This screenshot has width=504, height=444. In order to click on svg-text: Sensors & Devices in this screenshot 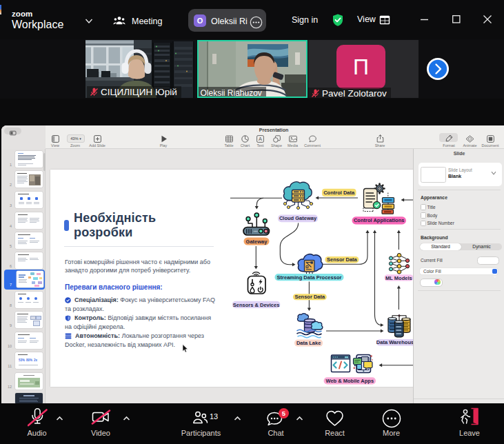, I will do `click(256, 305)`.